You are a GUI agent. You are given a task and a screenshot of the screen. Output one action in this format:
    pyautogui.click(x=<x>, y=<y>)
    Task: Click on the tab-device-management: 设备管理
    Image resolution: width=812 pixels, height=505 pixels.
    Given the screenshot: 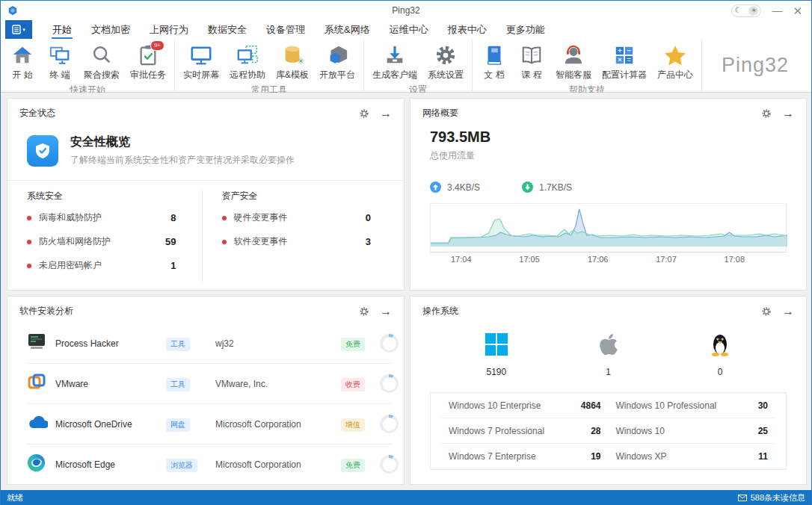 What is the action you would take?
    pyautogui.click(x=286, y=30)
    